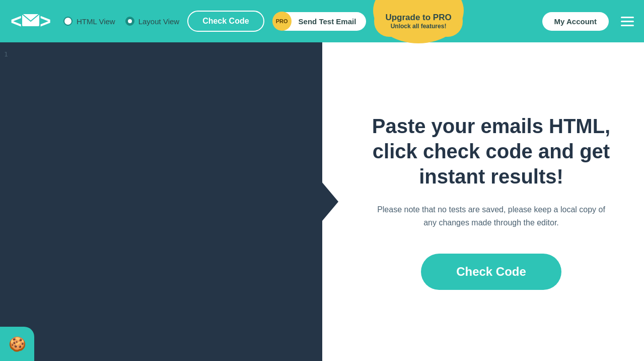 Image resolution: width=644 pixels, height=361 pixels. Describe the element at coordinates (159, 21) in the screenshot. I see `layout-view-label: Layout View` at that location.